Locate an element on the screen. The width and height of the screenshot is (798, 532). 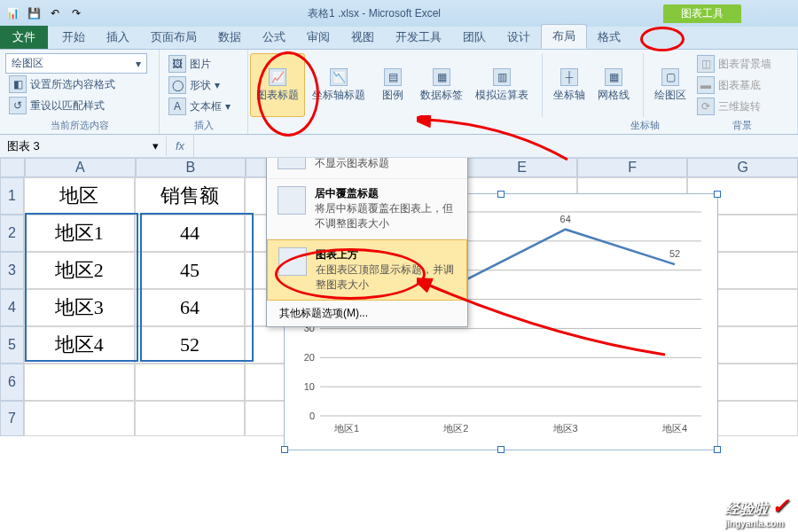
redo-icon: ↷ is located at coordinates (76, 13).